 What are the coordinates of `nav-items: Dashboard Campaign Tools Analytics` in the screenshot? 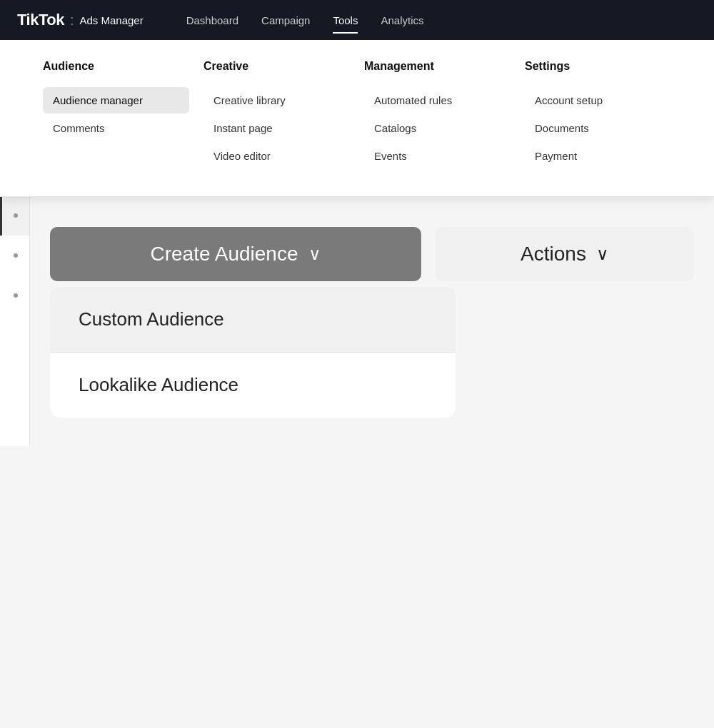 It's located at (306, 20).